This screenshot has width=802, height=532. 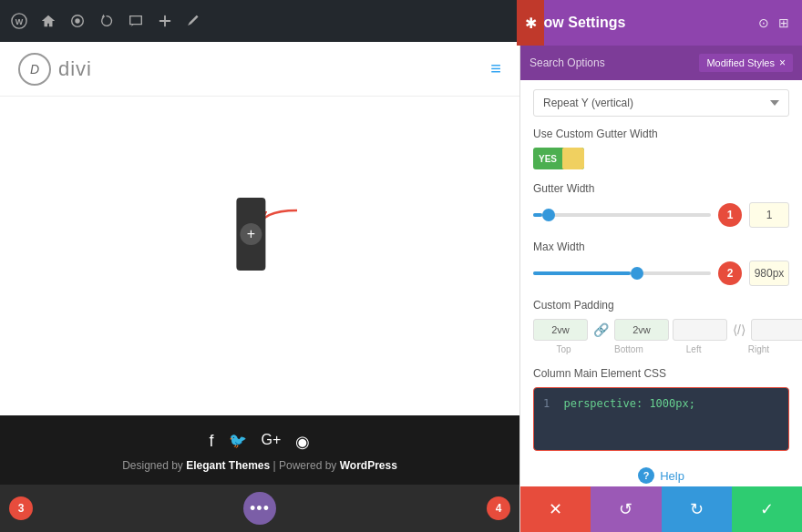 I want to click on refresh-icon, so click(x=107, y=21).